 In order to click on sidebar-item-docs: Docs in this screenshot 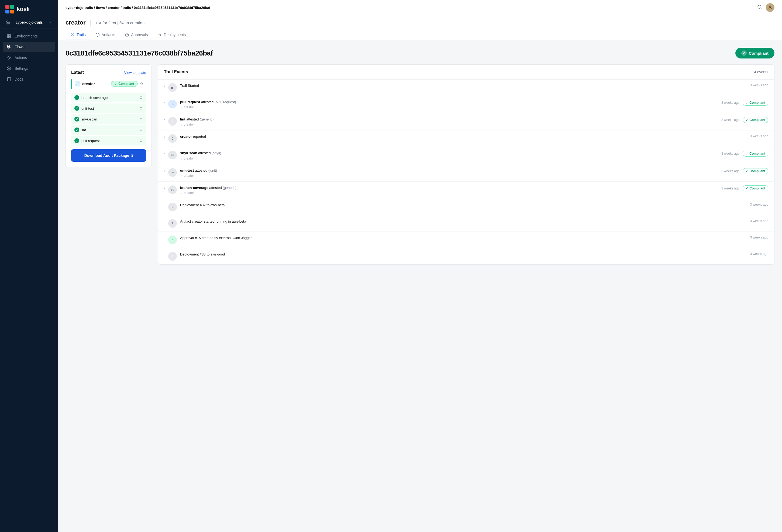, I will do `click(29, 79)`.